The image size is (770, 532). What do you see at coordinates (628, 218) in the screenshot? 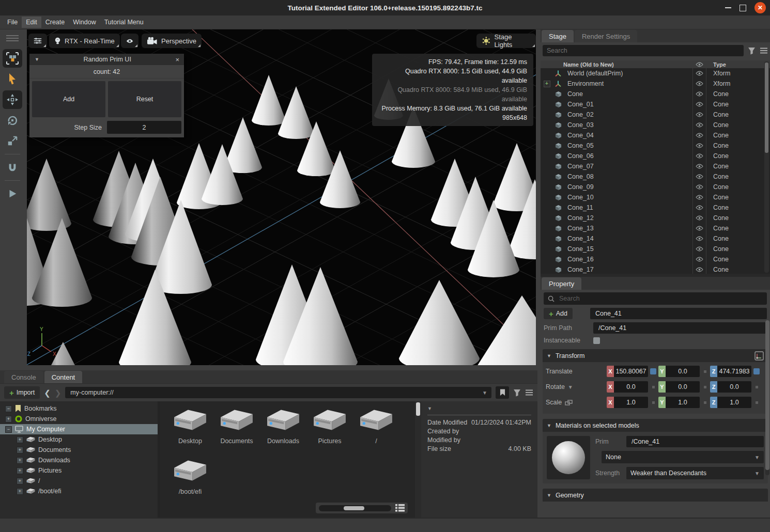
I see `prim-name: Cone_12` at bounding box center [628, 218].